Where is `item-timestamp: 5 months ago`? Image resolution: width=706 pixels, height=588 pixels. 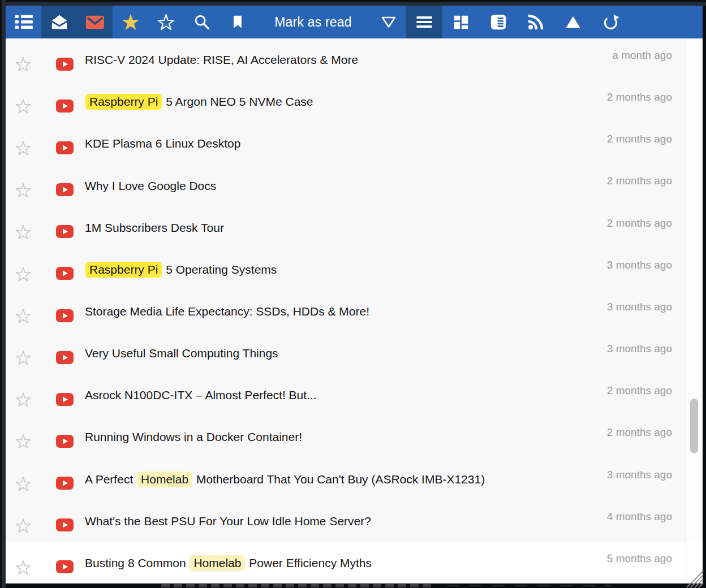
item-timestamp: 5 months ago is located at coordinates (639, 559).